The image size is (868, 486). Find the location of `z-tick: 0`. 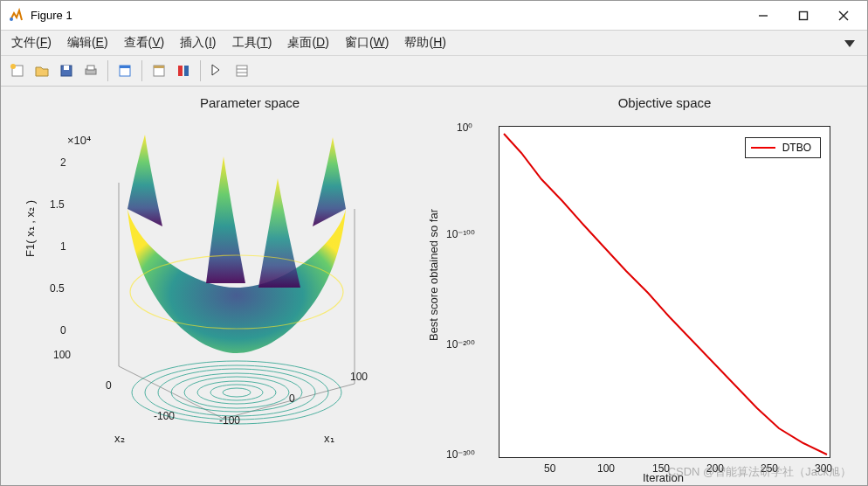

z-tick: 0 is located at coordinates (63, 330).